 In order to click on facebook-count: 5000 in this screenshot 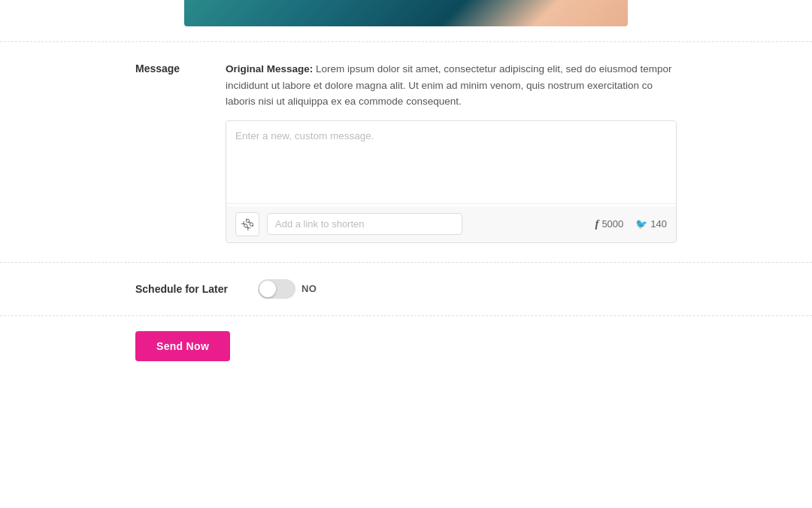, I will do `click(612, 224)`.